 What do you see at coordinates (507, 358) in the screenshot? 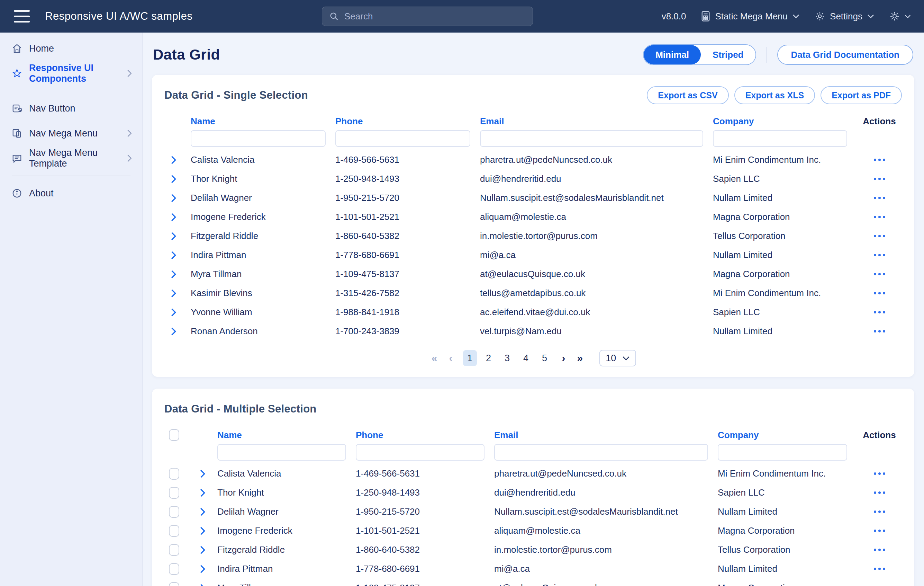
I see `pagination-page-3: 3` at bounding box center [507, 358].